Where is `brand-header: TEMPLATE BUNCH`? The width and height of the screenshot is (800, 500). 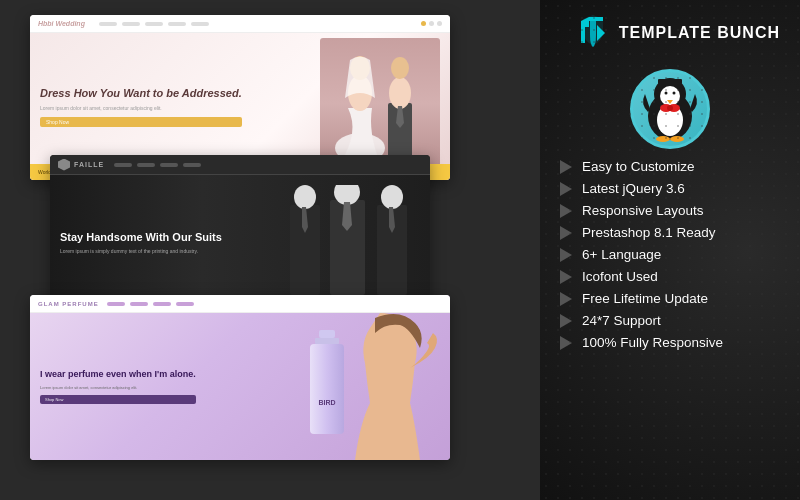 brand-header: TEMPLATE BUNCH is located at coordinates (670, 33).